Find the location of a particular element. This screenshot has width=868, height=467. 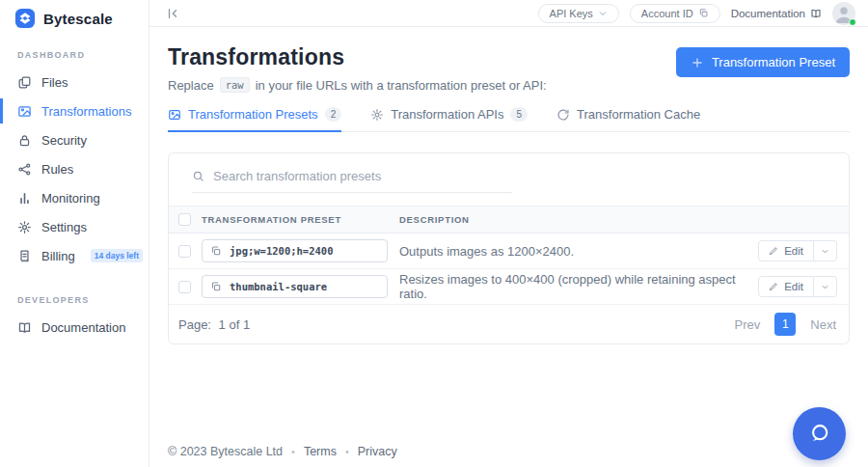

add-preset-label: Transformation Preset is located at coordinates (773, 62).